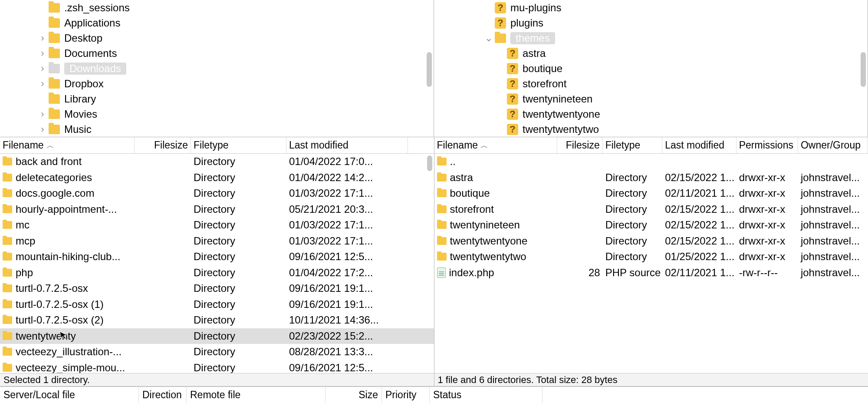 The image size is (868, 403). I want to click on table-row: mcDirectory01/03/2022 17:1..., so click(217, 225).